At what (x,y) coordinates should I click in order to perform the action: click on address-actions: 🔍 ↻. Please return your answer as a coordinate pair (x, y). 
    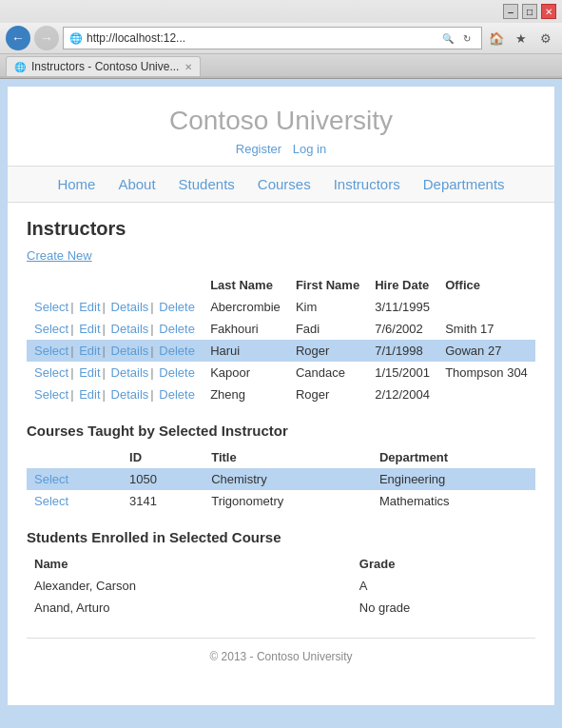
    Looking at the image, I should click on (457, 38).